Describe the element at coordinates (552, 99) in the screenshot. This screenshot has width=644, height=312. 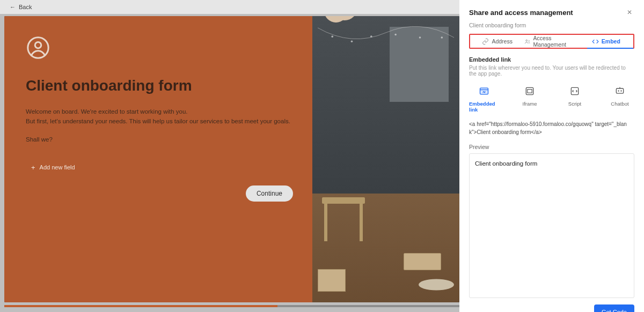
I see `embed-options: Embedded link Iframe Script Chatbot` at that location.